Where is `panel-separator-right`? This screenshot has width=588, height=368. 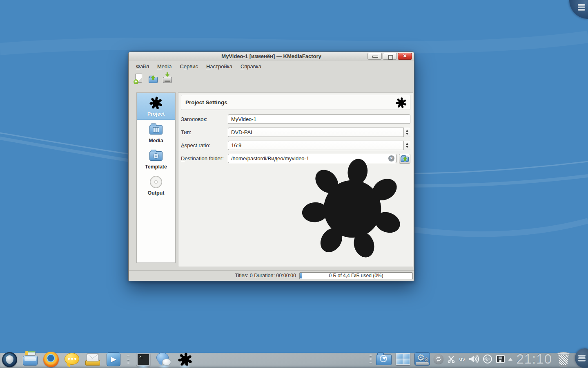 panel-separator-right is located at coordinates (371, 359).